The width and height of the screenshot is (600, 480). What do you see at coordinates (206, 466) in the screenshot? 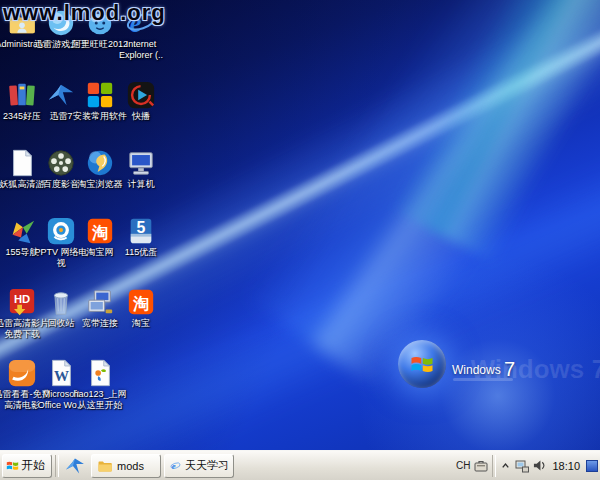
I see `task-label: 天天学习 - ...` at bounding box center [206, 466].